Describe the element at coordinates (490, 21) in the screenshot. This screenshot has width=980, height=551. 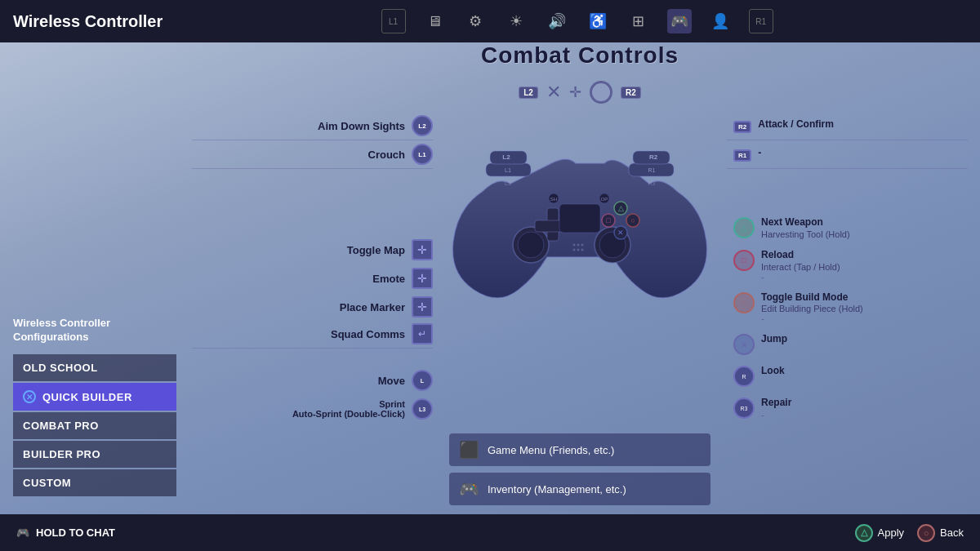
I see `top-bar: Wireless Controller L1 🖥 ⚙ ☀ 🔊 ♿ ⊞ 🎮 👤 R…` at that location.